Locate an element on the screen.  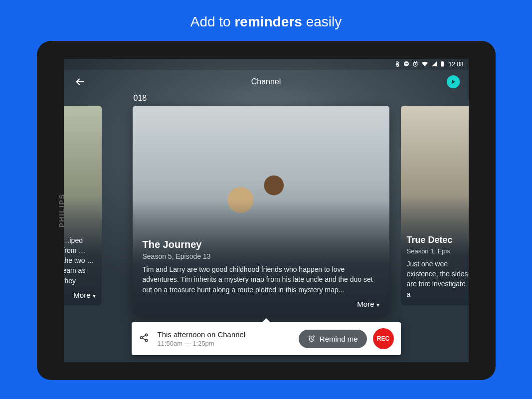
program-title: The Journey is located at coordinates (261, 244).